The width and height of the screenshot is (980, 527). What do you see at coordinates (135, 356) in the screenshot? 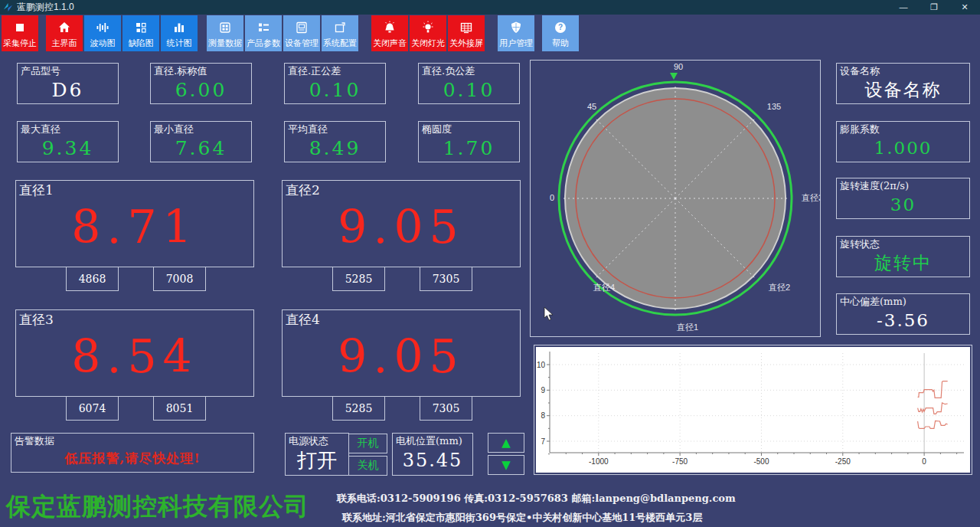
I see `diameter-value: 8.54` at bounding box center [135, 356].